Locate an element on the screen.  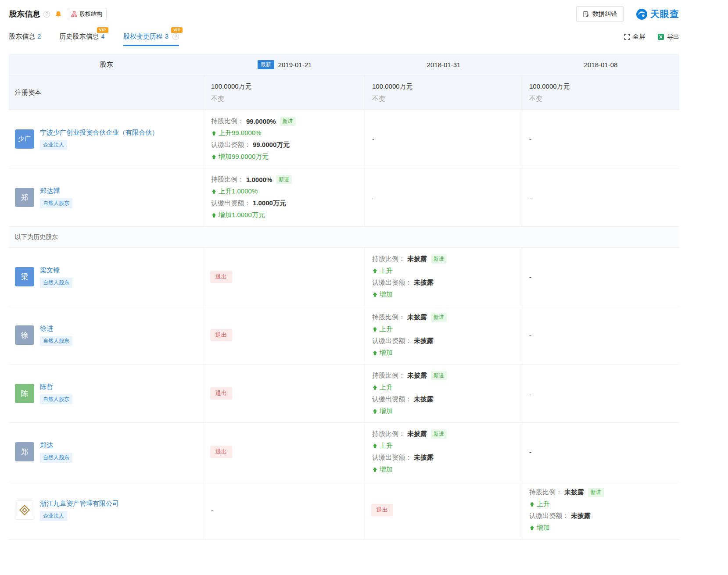
shareholding-detail-cell: 持股比例：99.0000%新进上升99.0000%认缴出资额：99.0000万元… is located at coordinates (284, 139).